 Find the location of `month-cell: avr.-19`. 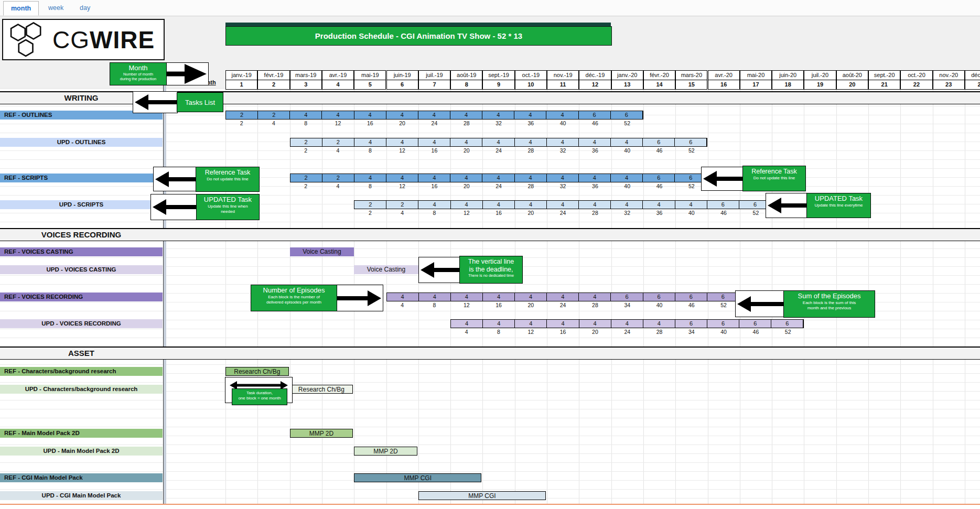

month-cell: avr.-19 is located at coordinates (338, 75).